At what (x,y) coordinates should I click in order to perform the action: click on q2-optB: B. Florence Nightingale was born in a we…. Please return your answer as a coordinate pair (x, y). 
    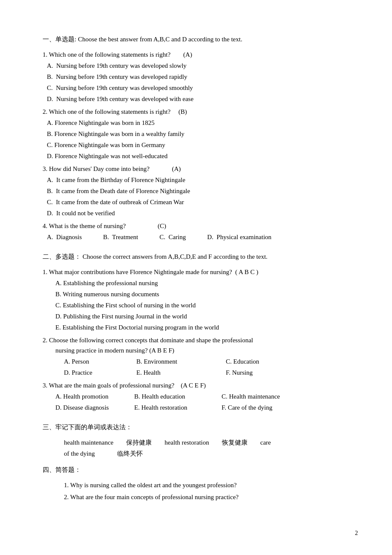
    Looking at the image, I should click on (200, 134).